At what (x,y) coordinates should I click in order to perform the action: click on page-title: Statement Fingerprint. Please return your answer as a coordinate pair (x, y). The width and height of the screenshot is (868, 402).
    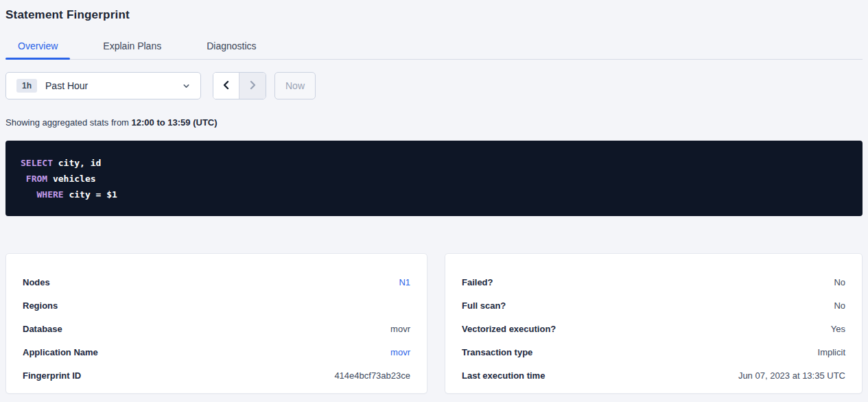
    Looking at the image, I should click on (434, 15).